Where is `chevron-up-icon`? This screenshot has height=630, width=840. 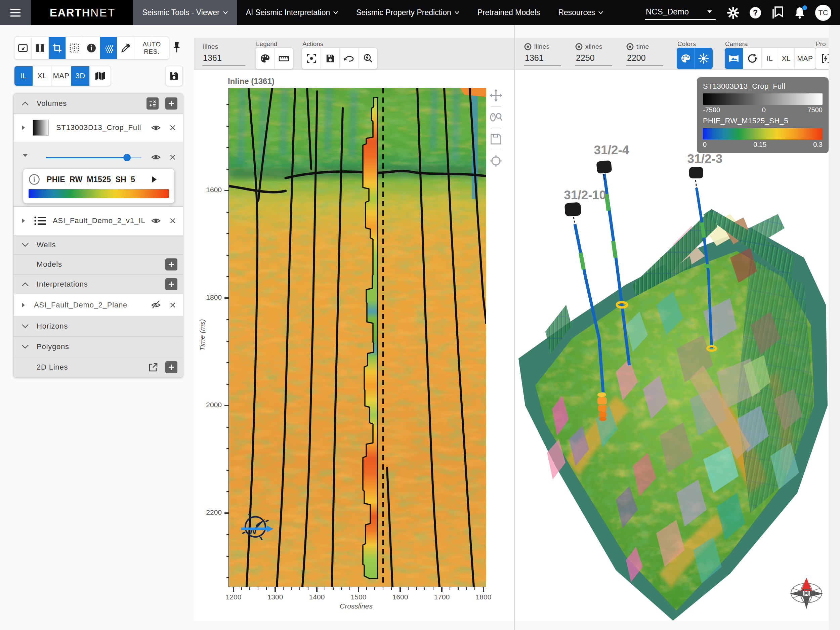 chevron-up-icon is located at coordinates (25, 284).